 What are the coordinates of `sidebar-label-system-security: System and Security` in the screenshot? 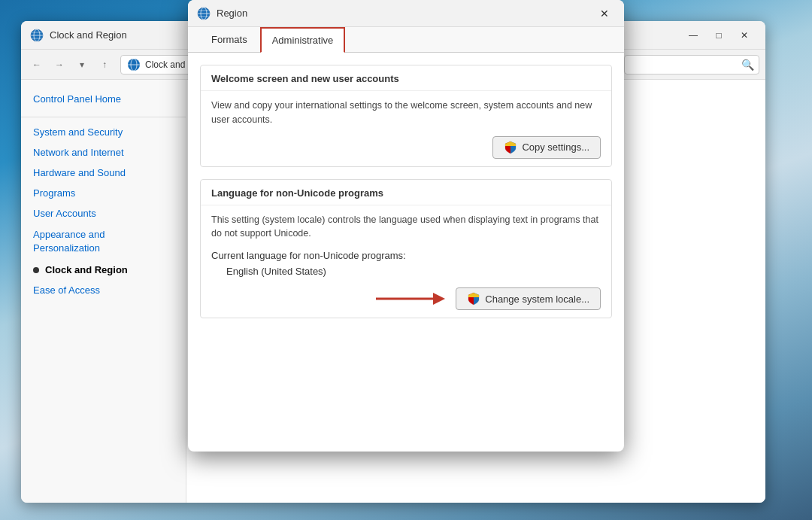 It's located at (78, 132).